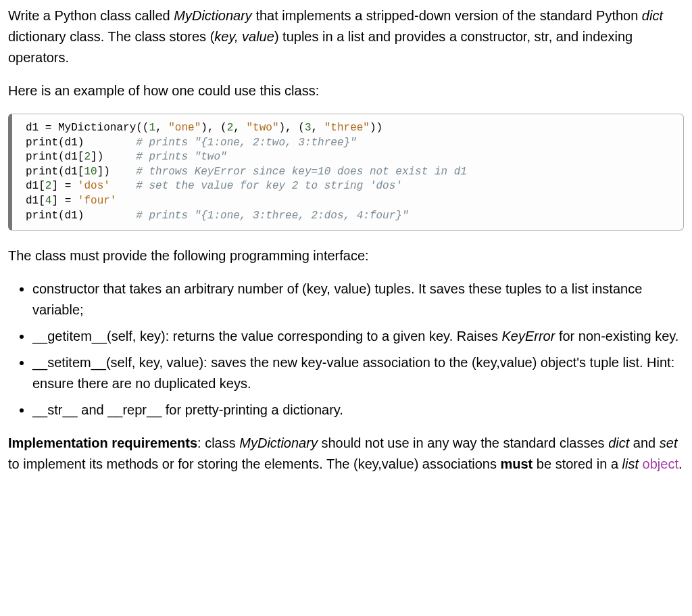 Image resolution: width=692 pixels, height=616 pixels. What do you see at coordinates (184, 128) in the screenshot?
I see `code-token: "one"` at bounding box center [184, 128].